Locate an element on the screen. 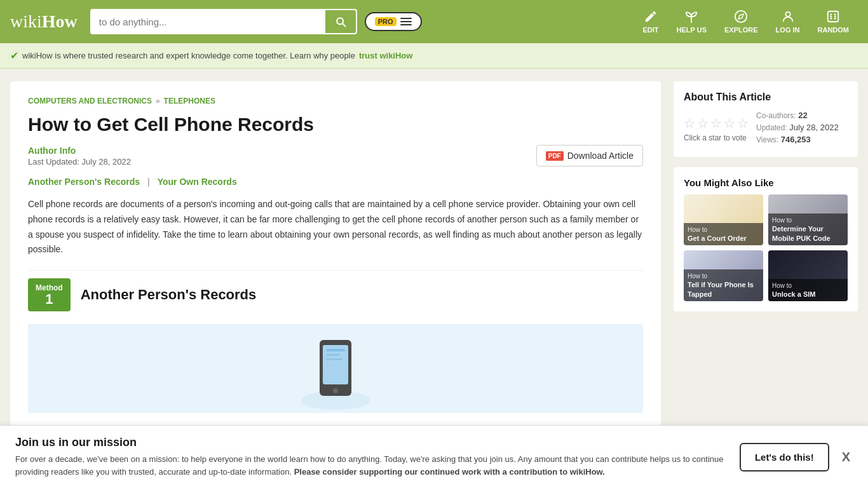 The width and height of the screenshot is (868, 488). trust-link: trust wikiHow is located at coordinates (386, 56).